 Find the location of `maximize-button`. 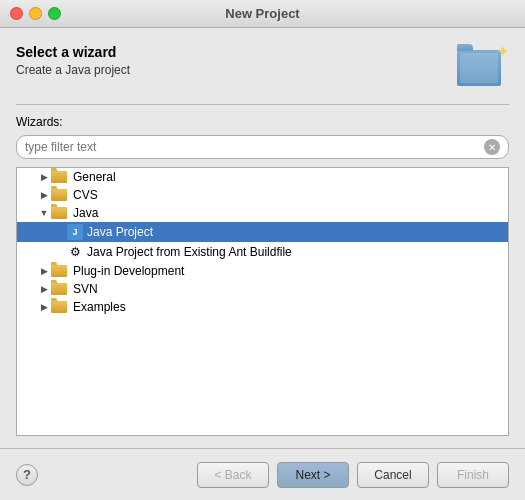

maximize-button is located at coordinates (54, 14).